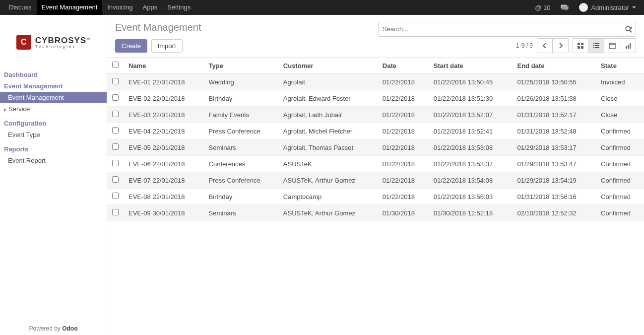 This screenshot has height=335, width=644. Describe the element at coordinates (131, 46) in the screenshot. I see `create-button: Create` at that location.